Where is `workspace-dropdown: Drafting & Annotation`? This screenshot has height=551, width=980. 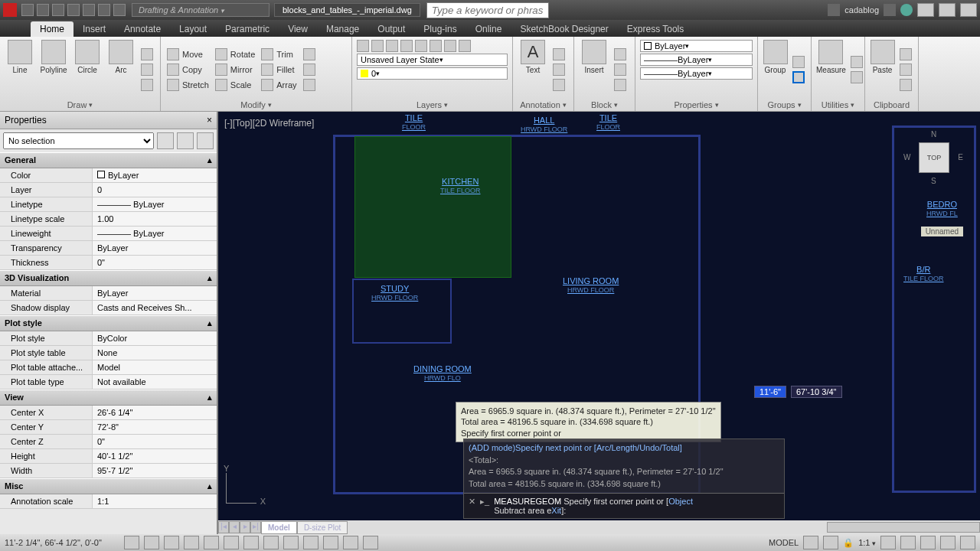
workspace-dropdown: Drafting & Annotation is located at coordinates (201, 10).